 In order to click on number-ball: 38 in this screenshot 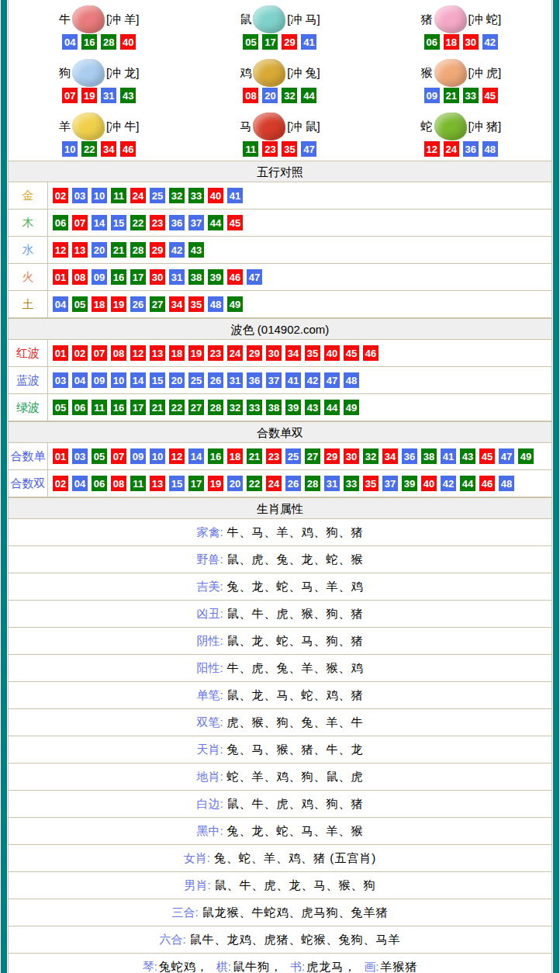, I will do `click(429, 456)`.